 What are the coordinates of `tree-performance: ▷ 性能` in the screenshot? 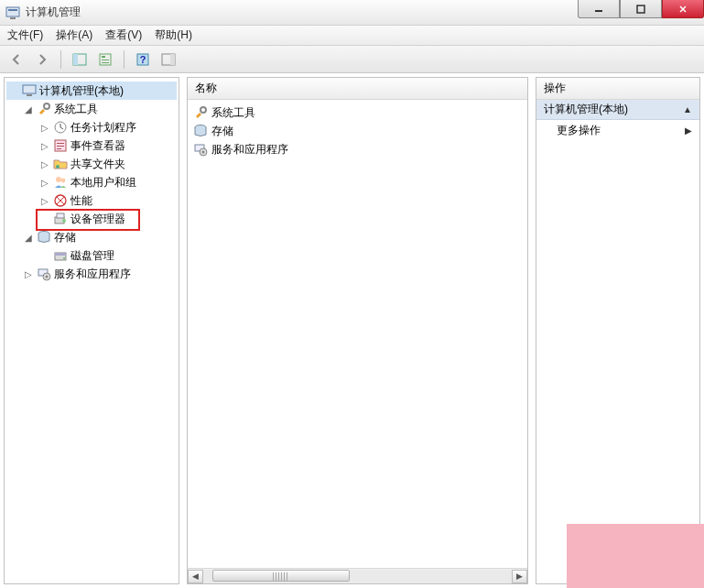 It's located at (92, 201).